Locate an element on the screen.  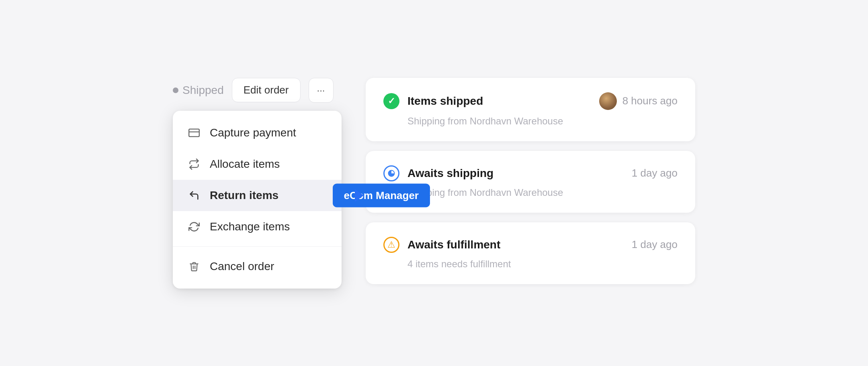
cancel-order-label: Cancel order is located at coordinates (242, 266).